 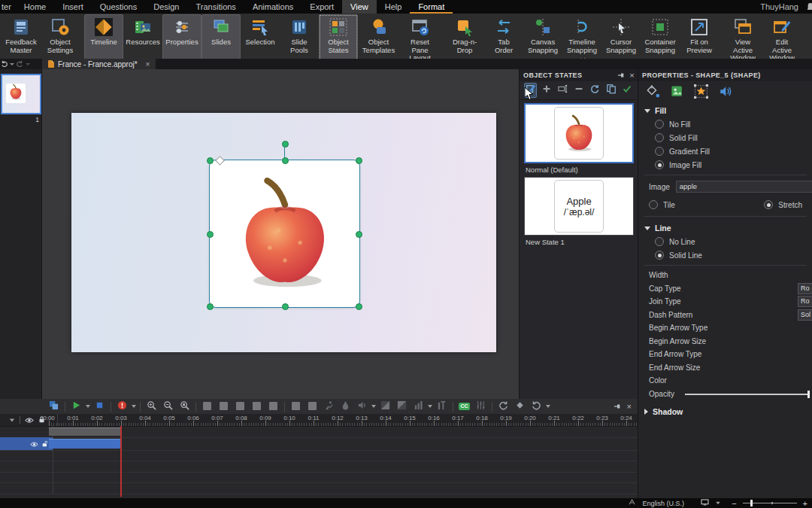 I want to click on ribbon-button-timeline-snapping: Timeline Snapping, so click(x=582, y=35).